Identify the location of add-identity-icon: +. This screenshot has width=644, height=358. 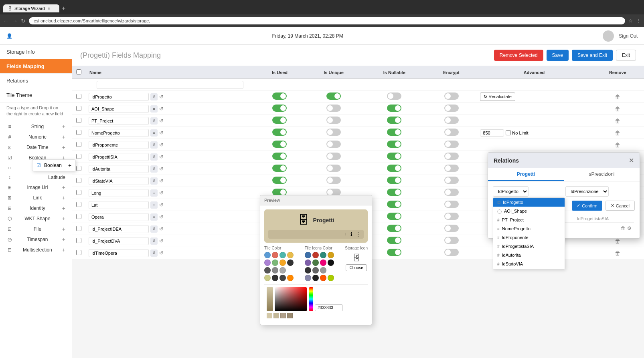
(64, 208).